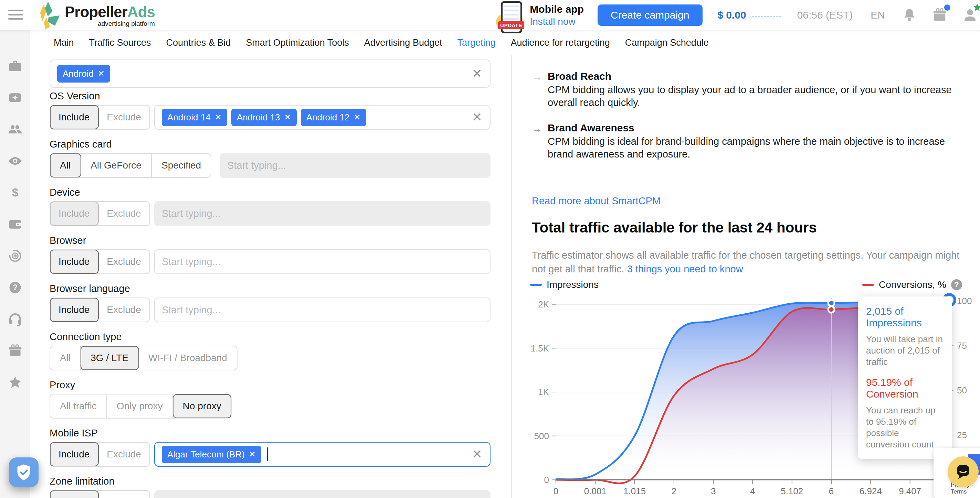 The width and height of the screenshot is (980, 498). Describe the element at coordinates (270, 256) in the screenshot. I see `section-browser: BrowserIncludeExcludeStart typing...` at that location.